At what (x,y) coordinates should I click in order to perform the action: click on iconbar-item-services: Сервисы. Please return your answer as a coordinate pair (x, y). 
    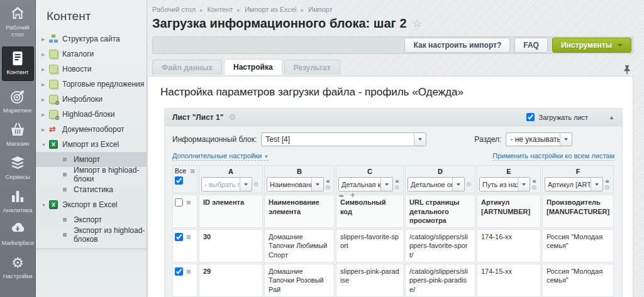
    Looking at the image, I should click on (18, 168).